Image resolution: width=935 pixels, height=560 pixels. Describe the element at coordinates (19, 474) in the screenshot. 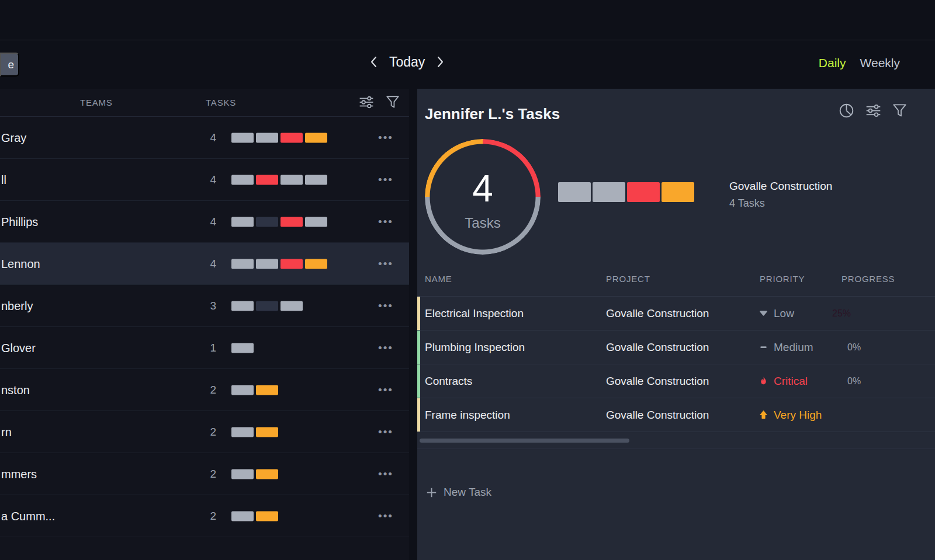

I see `member-name: mmers` at that location.